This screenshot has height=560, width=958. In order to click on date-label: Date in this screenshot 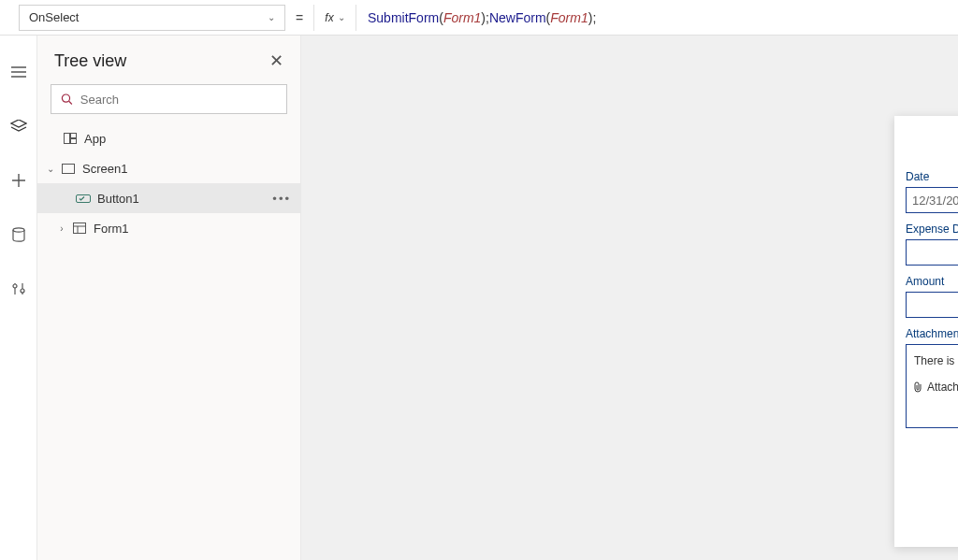, I will do `click(932, 177)`.